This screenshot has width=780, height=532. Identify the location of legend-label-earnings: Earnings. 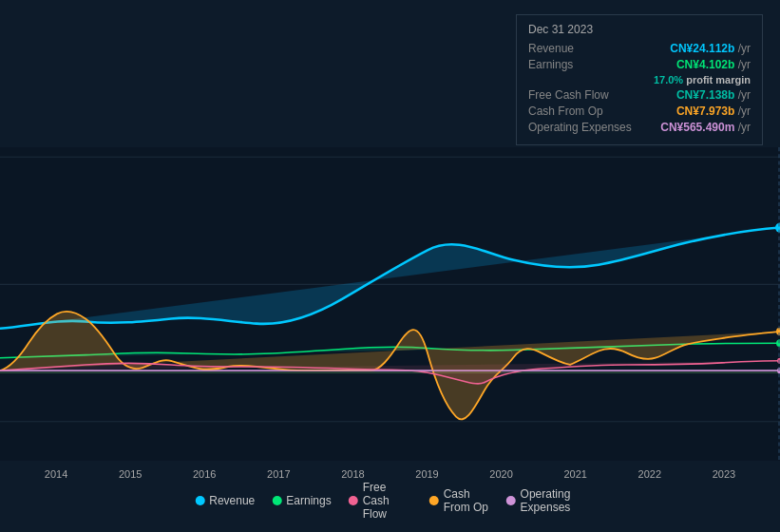
(308, 501).